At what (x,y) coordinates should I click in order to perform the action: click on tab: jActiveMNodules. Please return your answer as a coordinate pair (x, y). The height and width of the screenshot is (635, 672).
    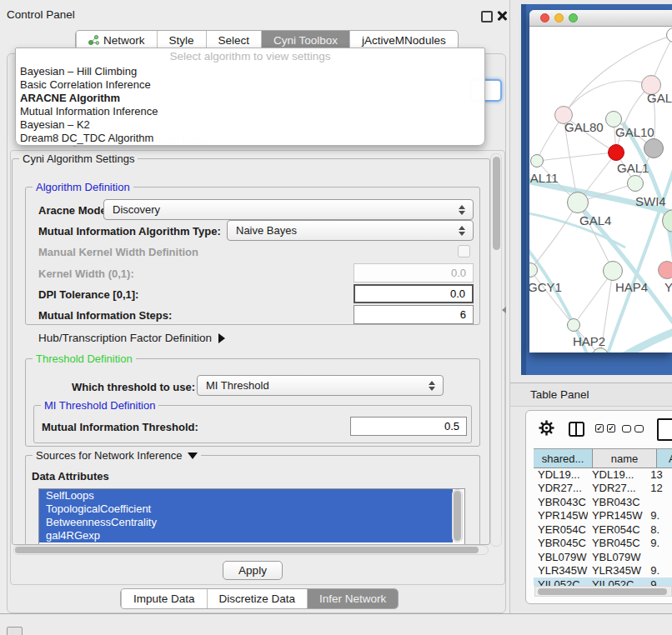
    Looking at the image, I should click on (404, 40).